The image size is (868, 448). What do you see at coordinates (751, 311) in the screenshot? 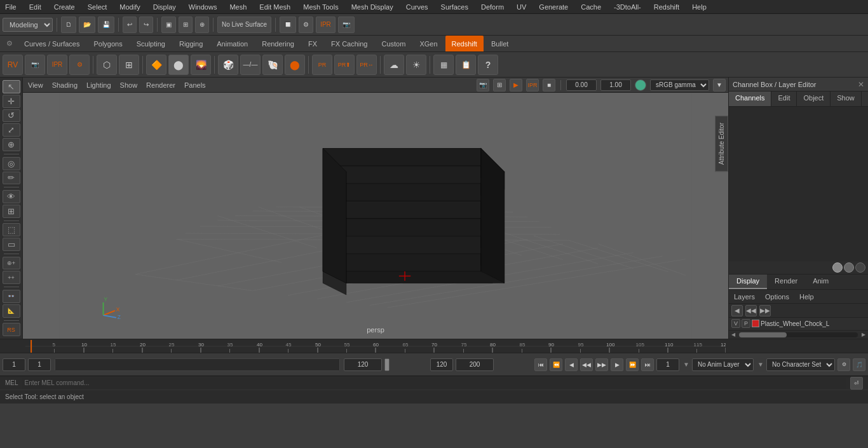
I see `layer-prev-btn: ◀◀` at bounding box center [751, 311].